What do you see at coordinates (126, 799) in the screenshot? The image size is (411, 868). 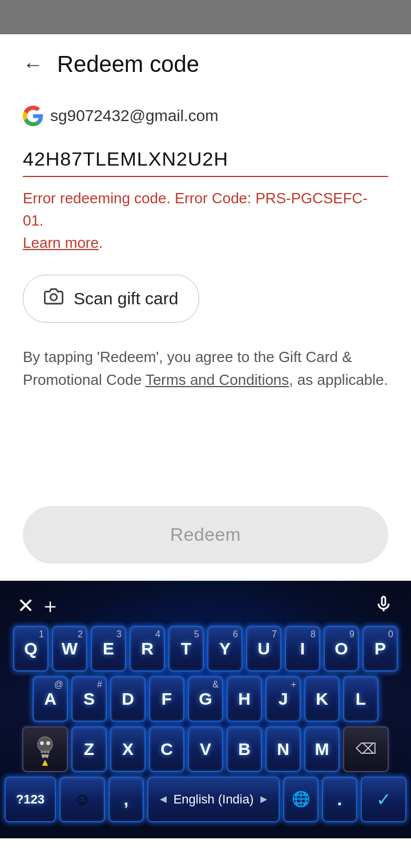 I see `comma-key: ,` at bounding box center [126, 799].